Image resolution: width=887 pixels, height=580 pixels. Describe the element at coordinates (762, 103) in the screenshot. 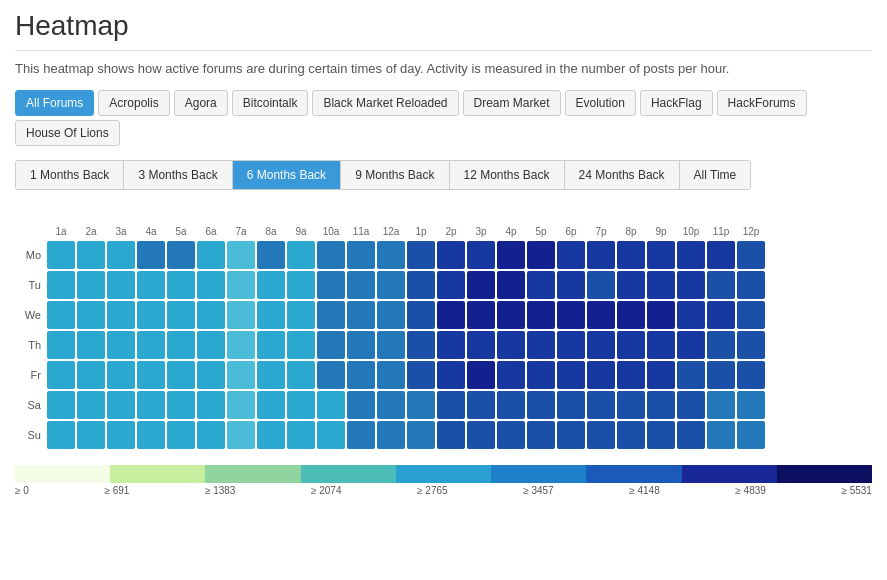

I see `forum-tab: HackForums` at that location.